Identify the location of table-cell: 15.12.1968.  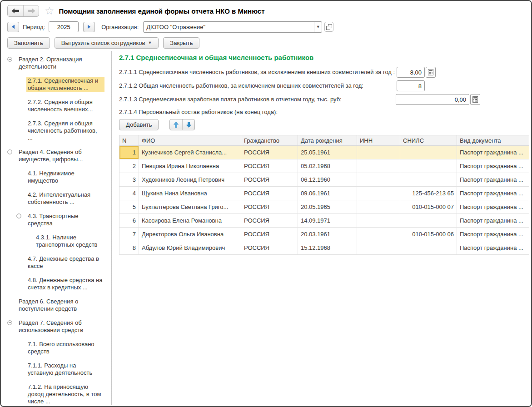
(328, 248).